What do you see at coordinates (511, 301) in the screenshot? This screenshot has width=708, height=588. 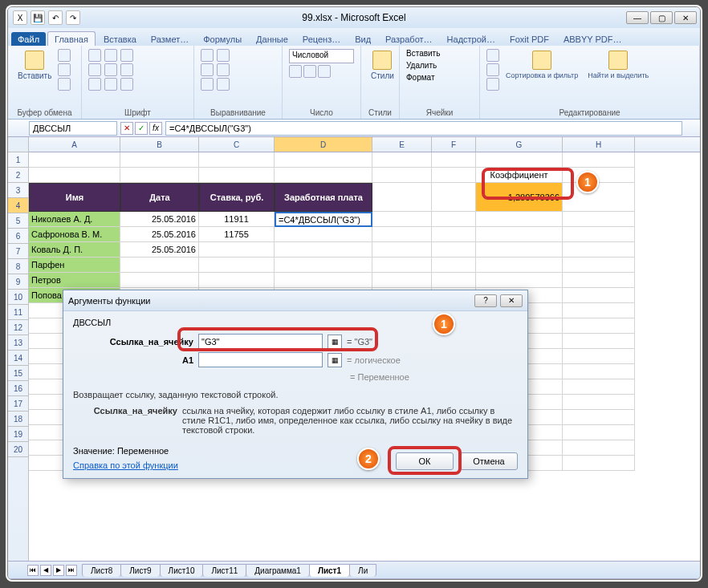 I see `dialog-close-button: ✕` at bounding box center [511, 301].